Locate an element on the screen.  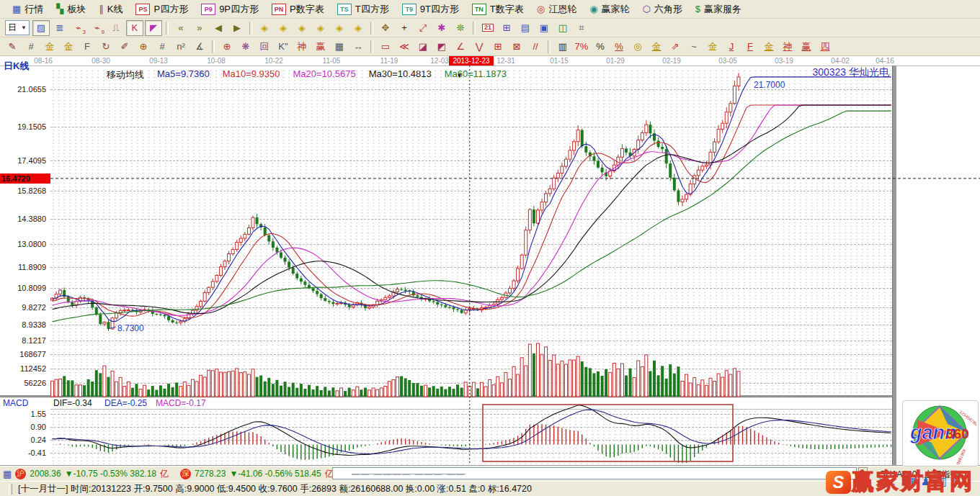
gann360-logo: gann 360 1234567890123 4567890123 is located at coordinates (940, 433).